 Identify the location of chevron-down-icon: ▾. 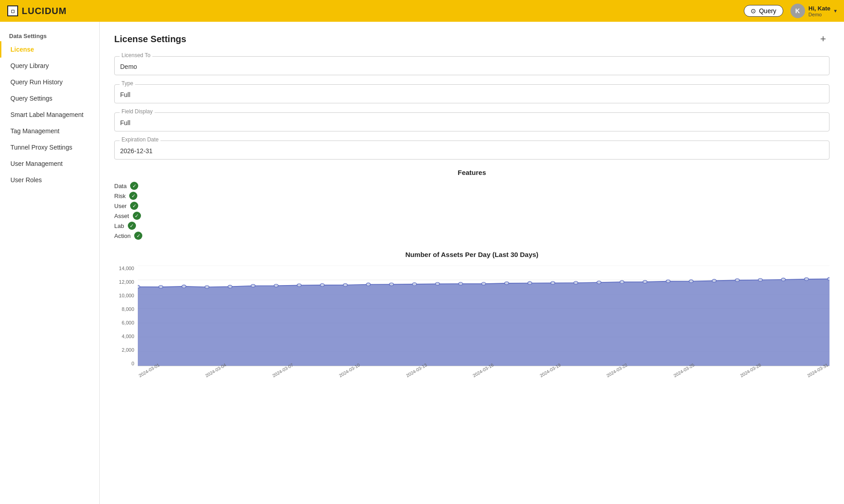
(835, 11).